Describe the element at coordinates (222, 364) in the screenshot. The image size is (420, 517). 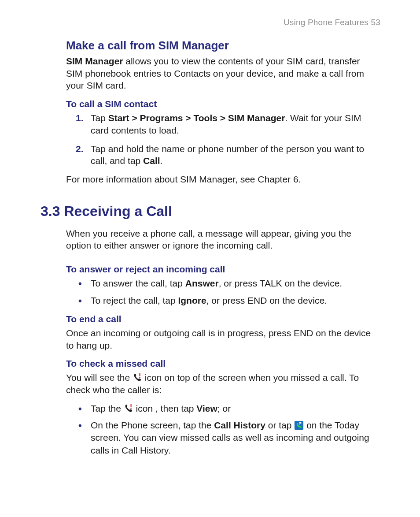
I see `subheading-missed-call: To check a missed call` at that location.